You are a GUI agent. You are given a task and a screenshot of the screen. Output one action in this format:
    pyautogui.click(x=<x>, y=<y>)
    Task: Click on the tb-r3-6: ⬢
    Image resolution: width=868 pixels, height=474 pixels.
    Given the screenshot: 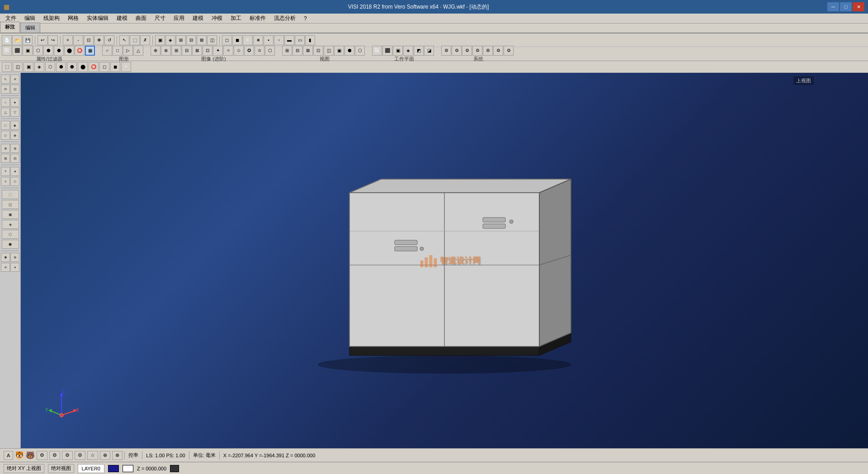 What is the action you would take?
    pyautogui.click(x=61, y=67)
    